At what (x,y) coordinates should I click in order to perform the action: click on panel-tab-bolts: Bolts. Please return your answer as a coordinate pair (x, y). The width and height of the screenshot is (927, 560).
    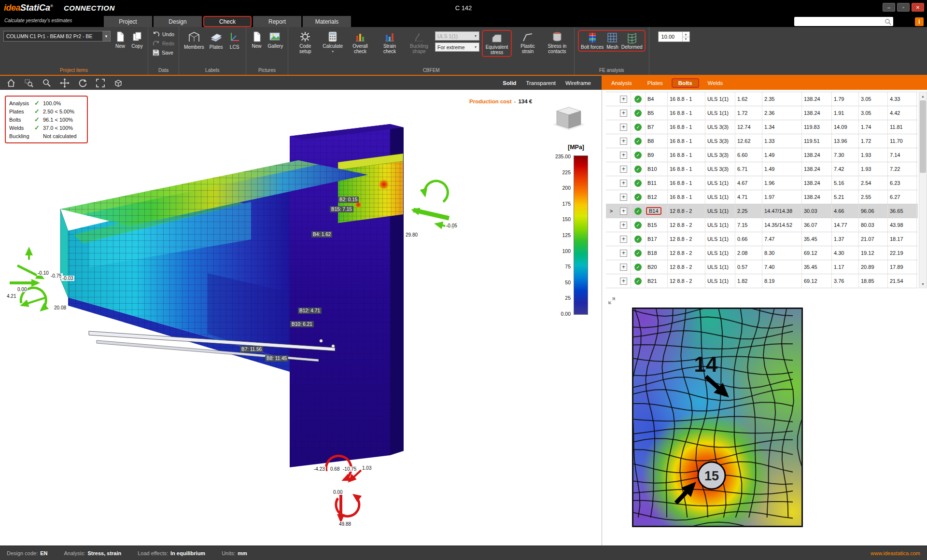
    Looking at the image, I should click on (686, 83).